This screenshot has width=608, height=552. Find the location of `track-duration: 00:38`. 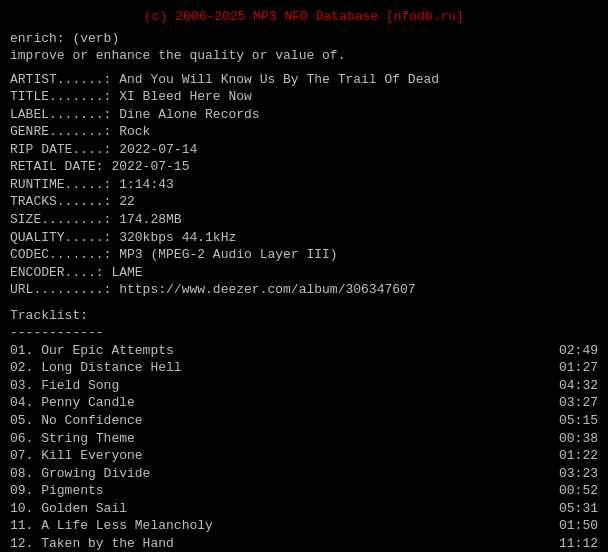

track-duration: 00:38 is located at coordinates (578, 439).